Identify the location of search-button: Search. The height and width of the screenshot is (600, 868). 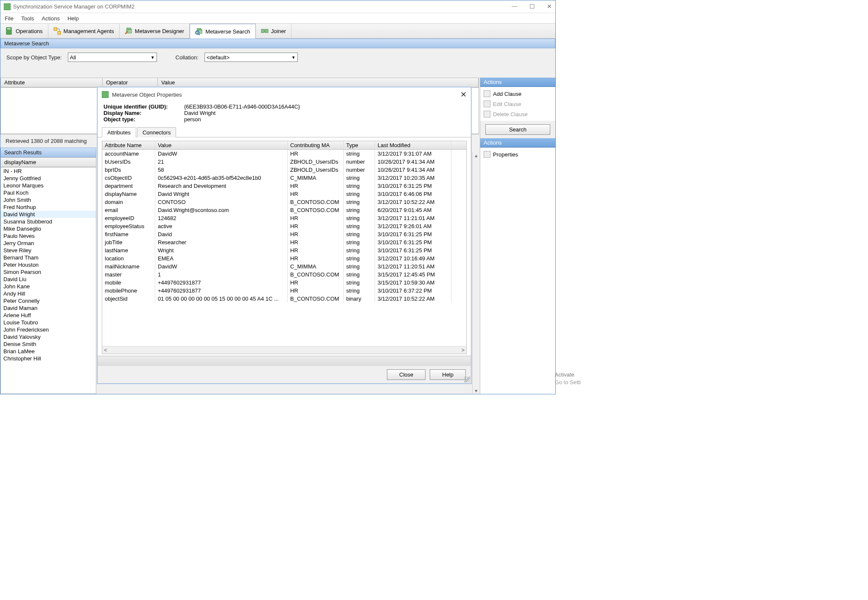
(518, 130).